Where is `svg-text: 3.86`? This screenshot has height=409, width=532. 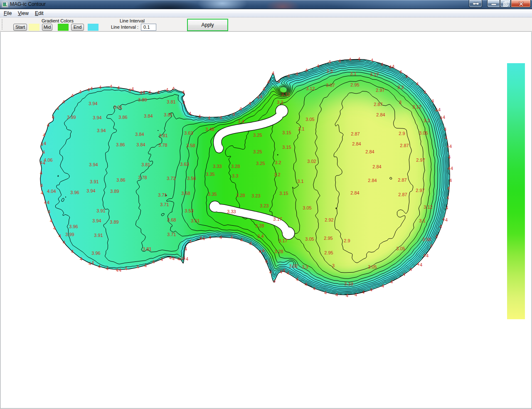
svg-text: 3.86 is located at coordinates (121, 145).